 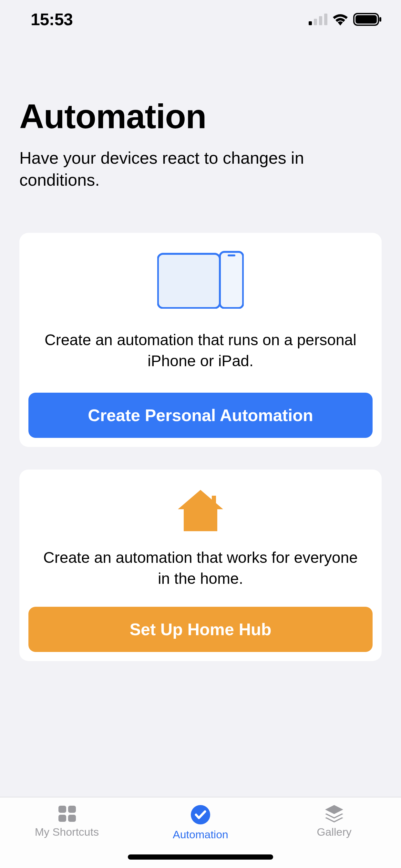 I want to click on page-title: Automation, so click(x=201, y=117).